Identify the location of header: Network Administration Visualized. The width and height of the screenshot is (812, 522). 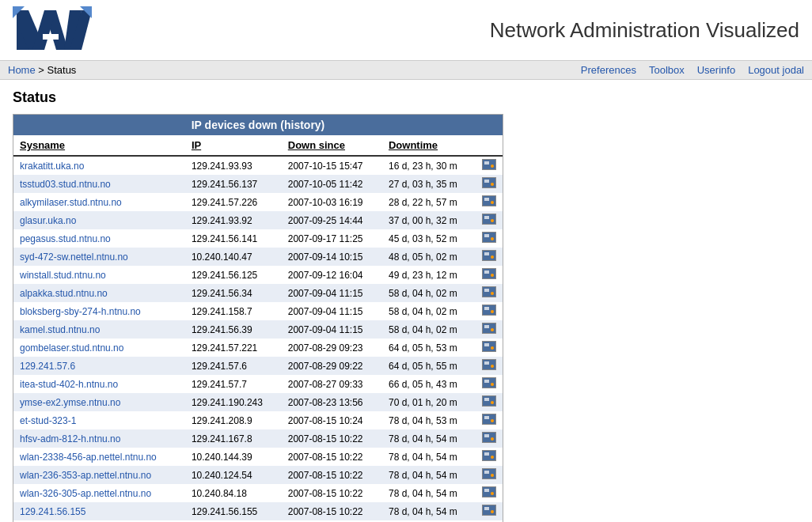
(406, 30).